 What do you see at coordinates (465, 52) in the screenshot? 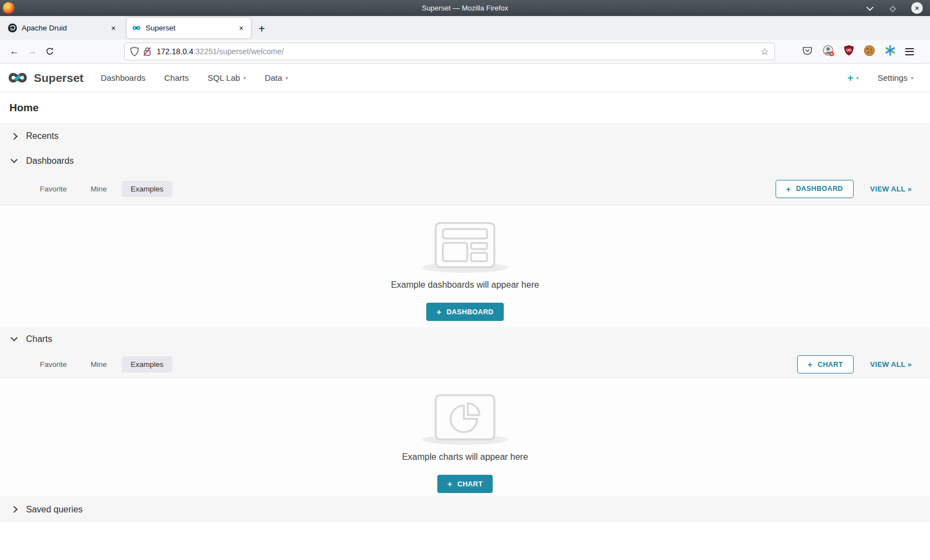
I see `browser-toolbar: ← → 172.18.0.4:32251/superset/welcome/ ☆` at bounding box center [465, 52].